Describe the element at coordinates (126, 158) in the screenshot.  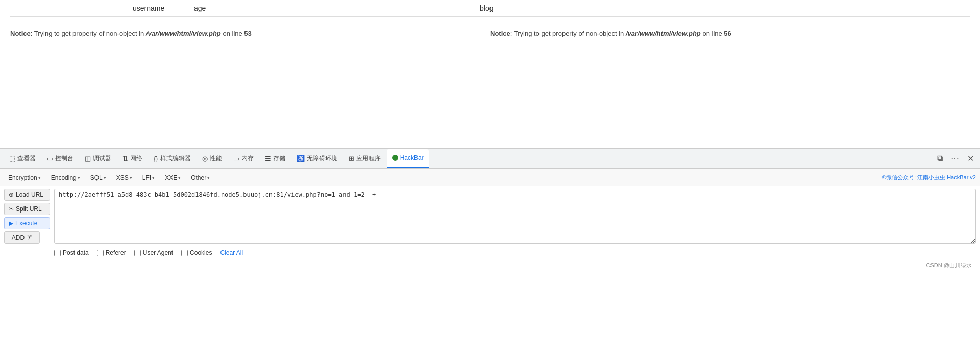
I see `network-icon: ⇅` at that location.